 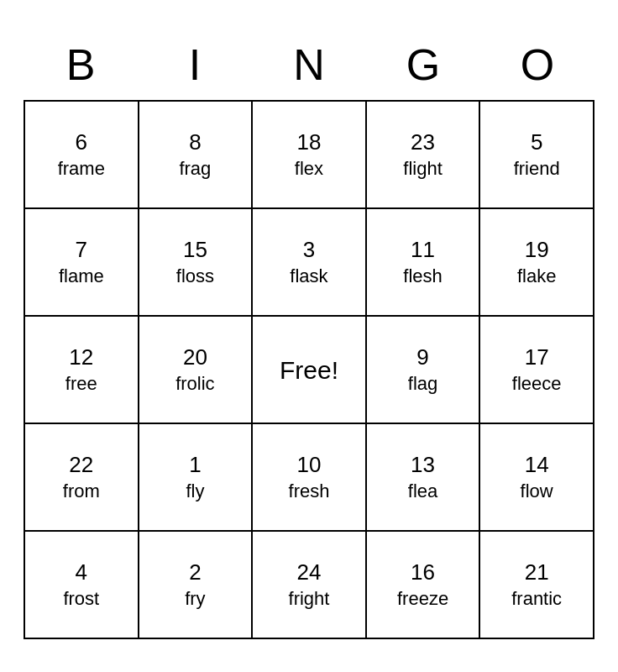 I want to click on cell-number: 6, so click(x=81, y=143).